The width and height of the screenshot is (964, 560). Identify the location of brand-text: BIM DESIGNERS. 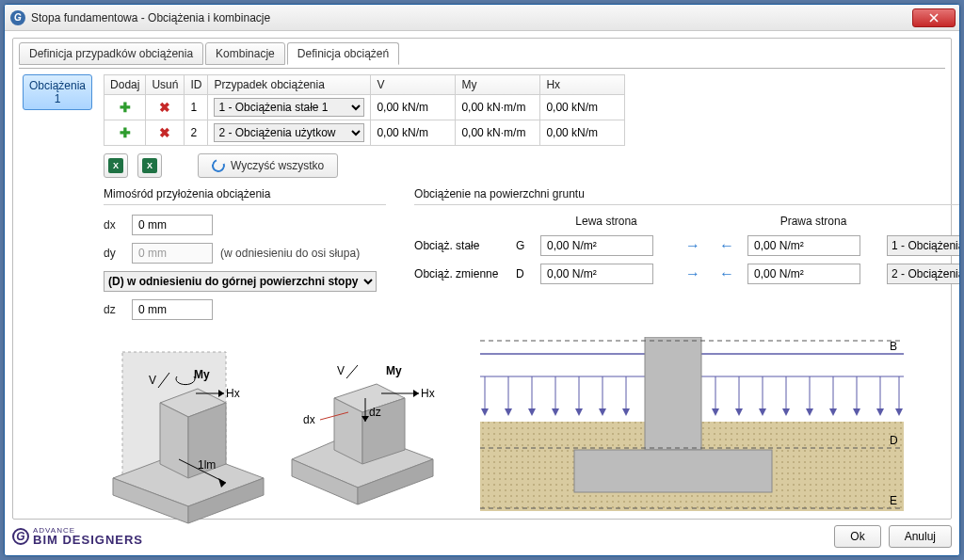
(88, 540).